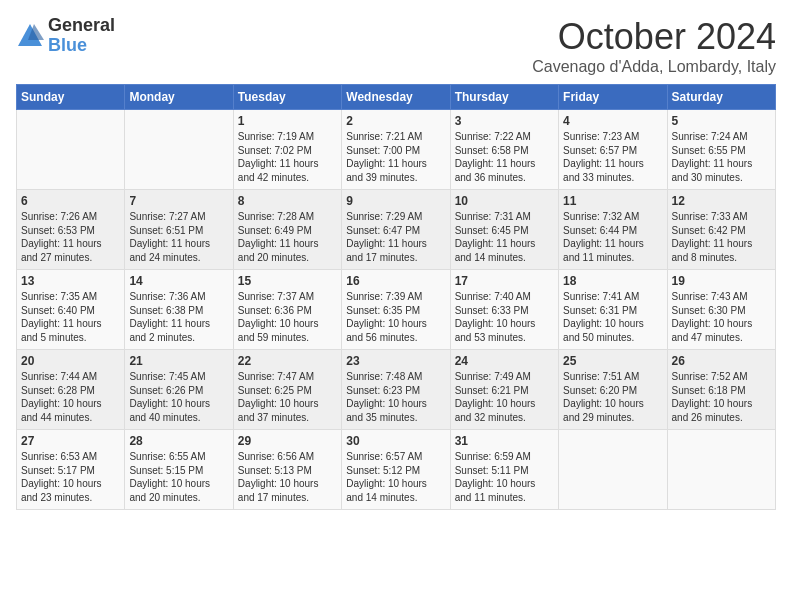  I want to click on calendar-cell: 22Sunrise: 7:47 AMSunset: 6:25 PMDayligh…, so click(287, 390).